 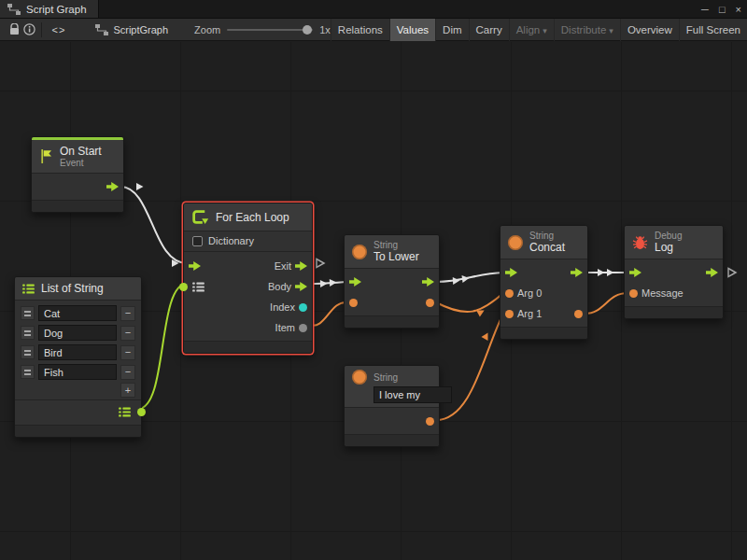 What do you see at coordinates (307, 30) in the screenshot?
I see `zoom-slider-knob` at bounding box center [307, 30].